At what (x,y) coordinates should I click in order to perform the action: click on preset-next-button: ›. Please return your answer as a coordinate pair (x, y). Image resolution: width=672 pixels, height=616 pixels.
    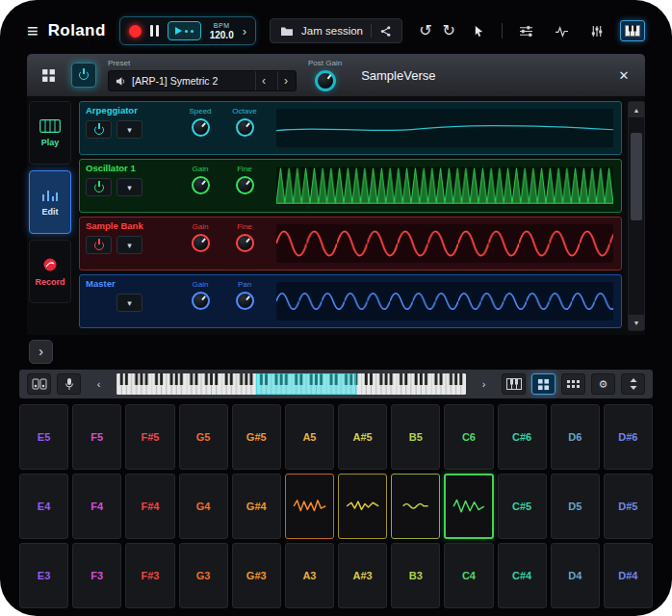
    Looking at the image, I should click on (285, 81).